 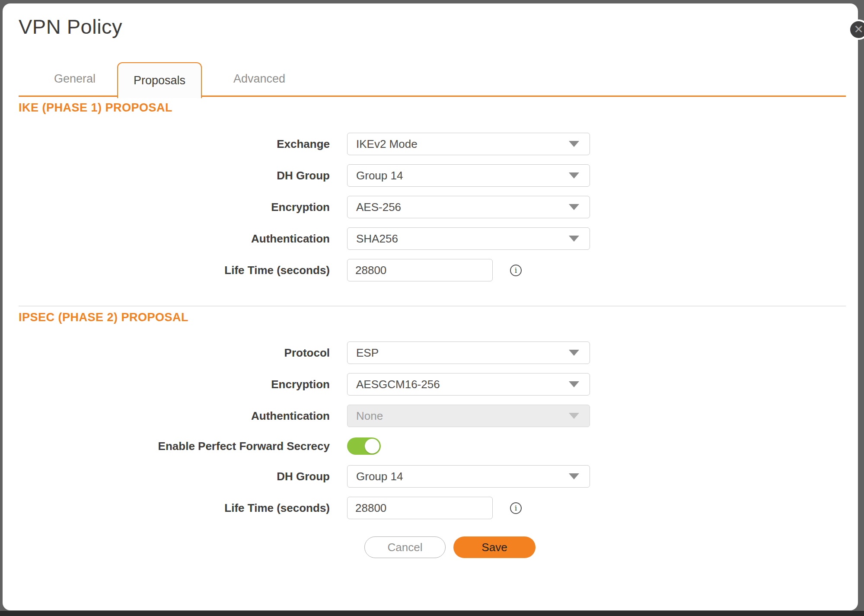 What do you see at coordinates (432, 353) in the screenshot?
I see `protocol-row: Protocol ESP` at bounding box center [432, 353].